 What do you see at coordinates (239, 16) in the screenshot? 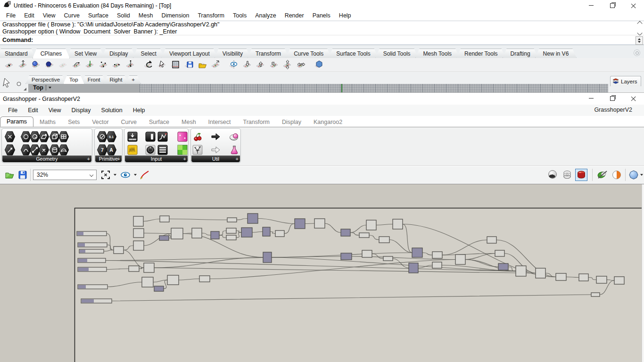
I see `menu-tools: Tools` at bounding box center [239, 16].